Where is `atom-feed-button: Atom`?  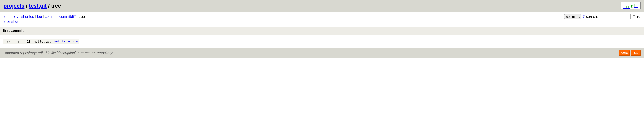 atom-feed-button: Atom is located at coordinates (624, 53).